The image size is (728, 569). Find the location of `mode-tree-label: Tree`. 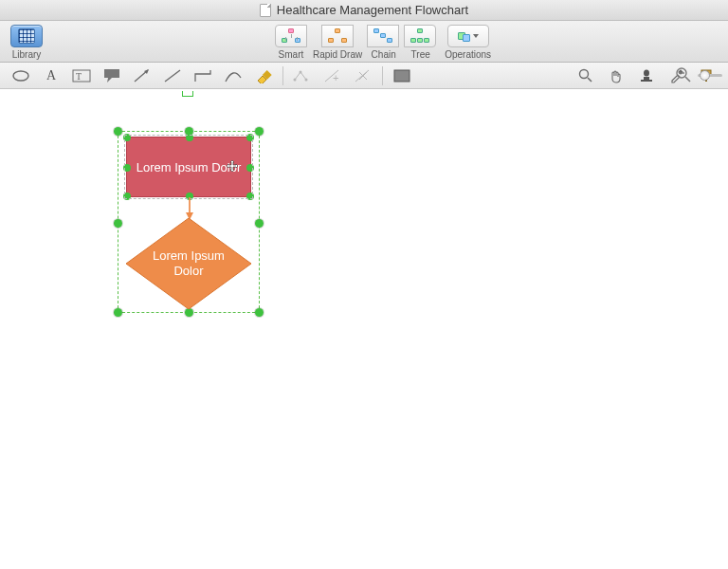

mode-tree-label: Tree is located at coordinates (421, 55).